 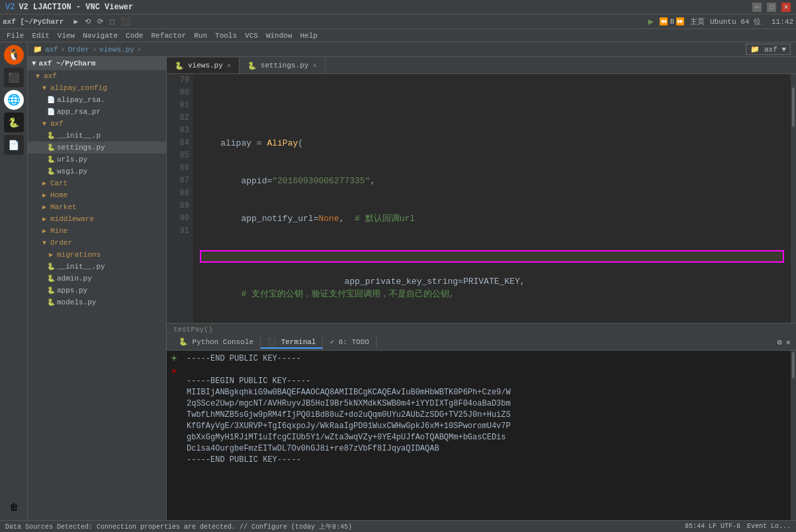 What do you see at coordinates (51, 148) in the screenshot?
I see `py-icon-settings: 🐍` at bounding box center [51, 148].